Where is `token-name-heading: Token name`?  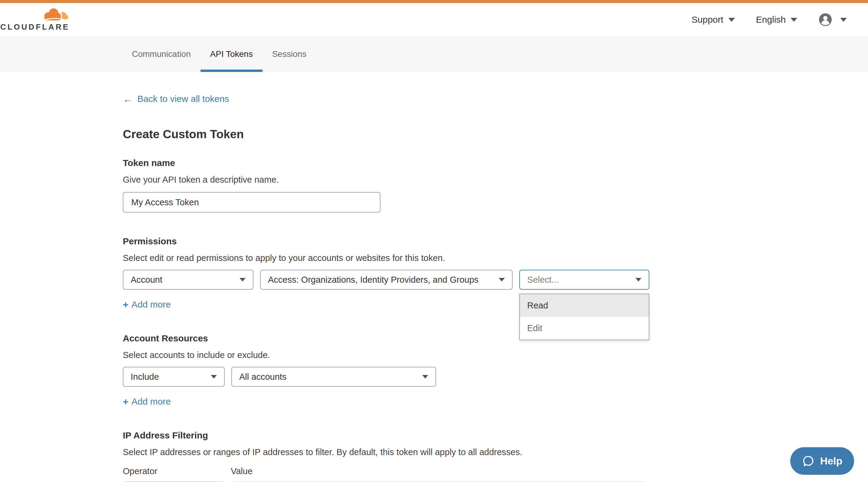
token-name-heading: Token name is located at coordinates (495, 163).